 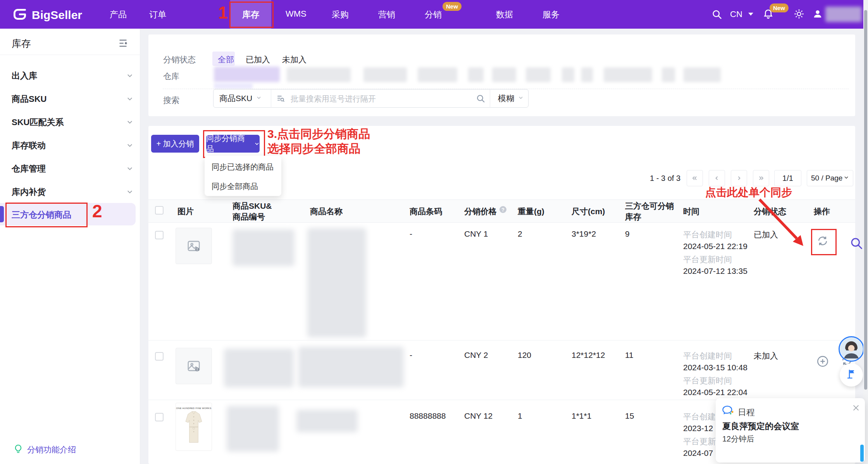 What do you see at coordinates (509, 98) in the screenshot?
I see `match-mode-select: 模糊` at bounding box center [509, 98].